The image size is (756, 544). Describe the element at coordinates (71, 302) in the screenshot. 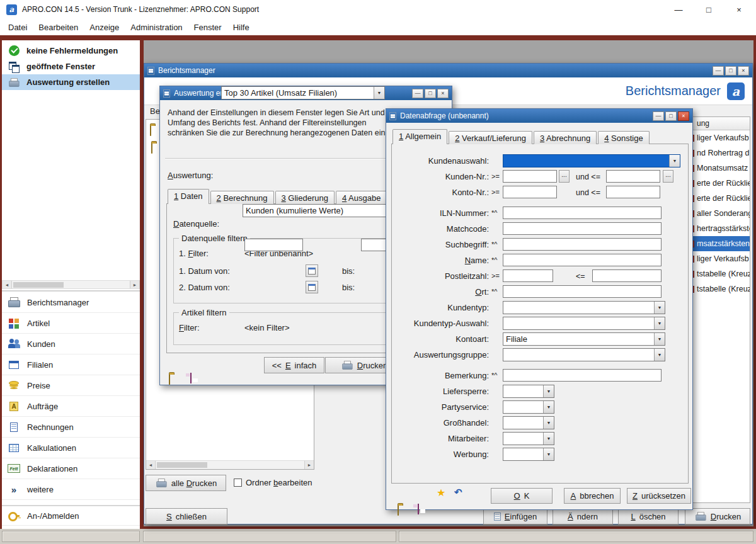

I see `sidebar-item-berichtsmanager: Berichtsmanager` at that location.